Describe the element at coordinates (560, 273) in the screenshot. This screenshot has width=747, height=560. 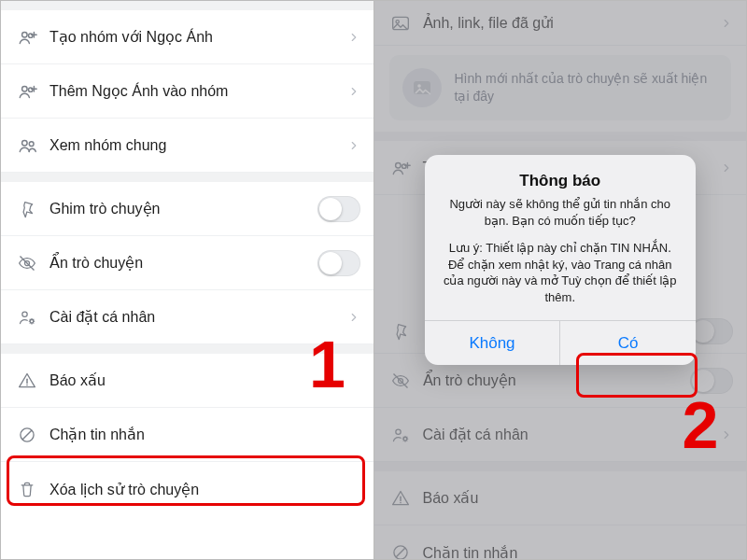
I see `alert-note: Lưu ý: Thiết lập này chỉ chặn TIN NHẮN. …` at that location.